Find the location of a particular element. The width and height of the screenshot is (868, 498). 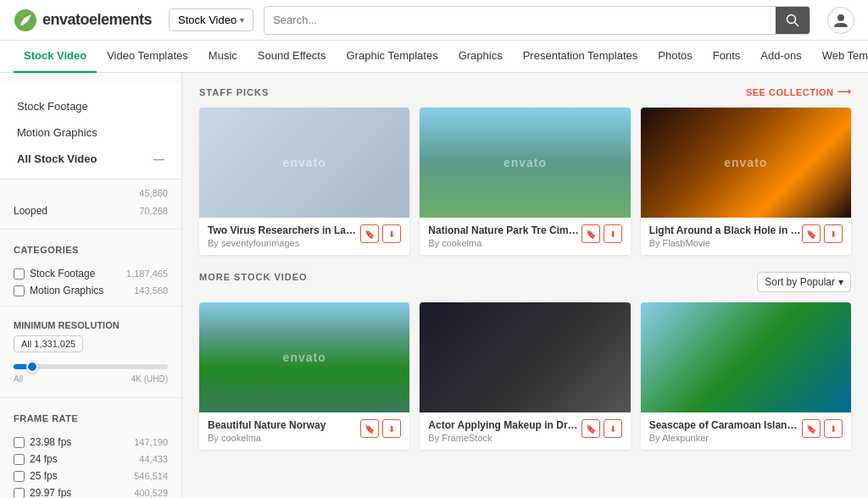

card-mountain-bookmark-button: 🔖 is located at coordinates (591, 234).